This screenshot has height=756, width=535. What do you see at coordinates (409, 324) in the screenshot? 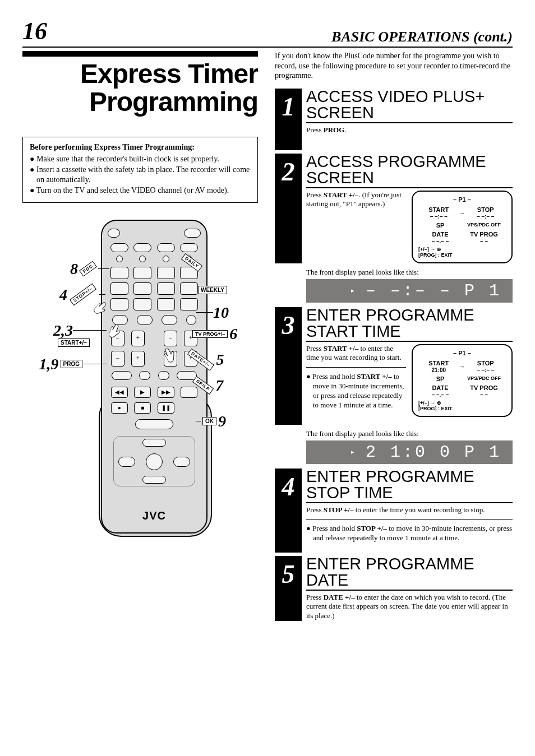
I see `step-title: ENTER PROGRAMME START TIME` at bounding box center [409, 324].